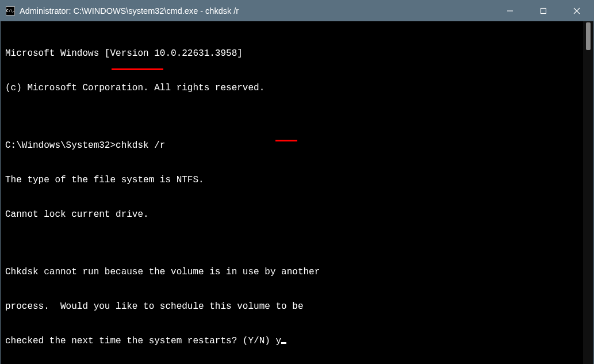  I want to click on close-icon, so click(577, 11).